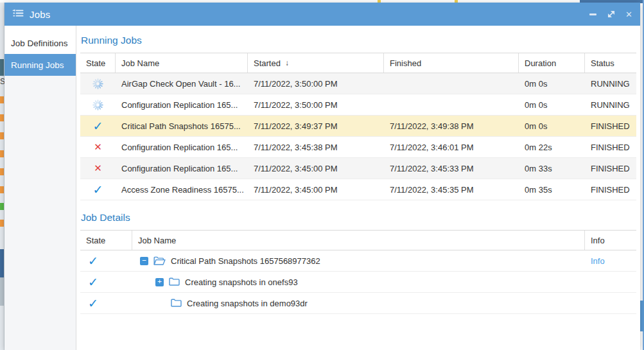 The width and height of the screenshot is (644, 350). I want to click on sidebar-item-running-jobs: Running Jobs, so click(40, 65).